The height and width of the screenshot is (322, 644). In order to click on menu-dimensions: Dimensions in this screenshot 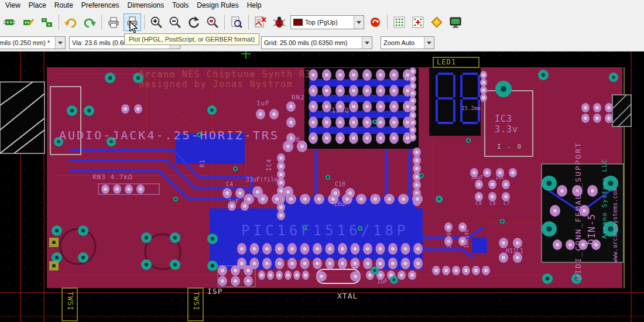, I will do `click(146, 5)`.